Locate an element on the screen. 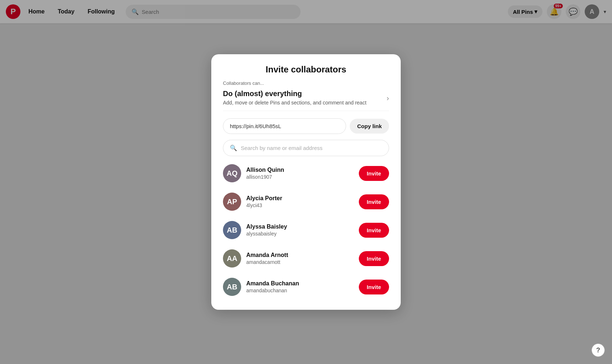 This screenshot has height=364, width=612. modal-title: Invite collaborators is located at coordinates (306, 70).